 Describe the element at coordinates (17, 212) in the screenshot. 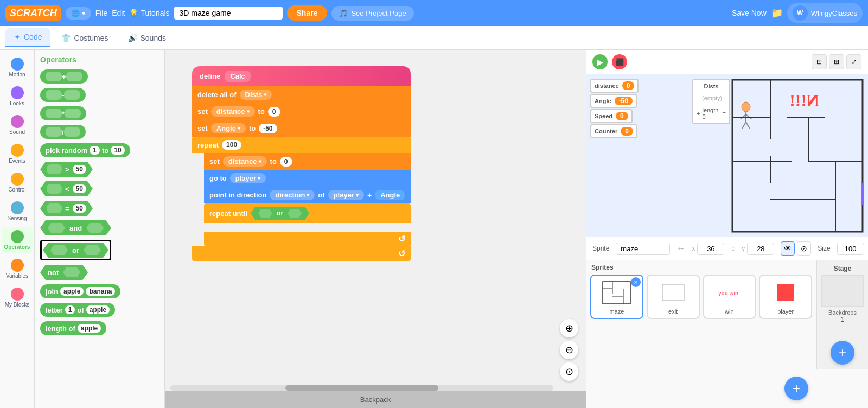

I see `category-sensing: Sensing` at that location.